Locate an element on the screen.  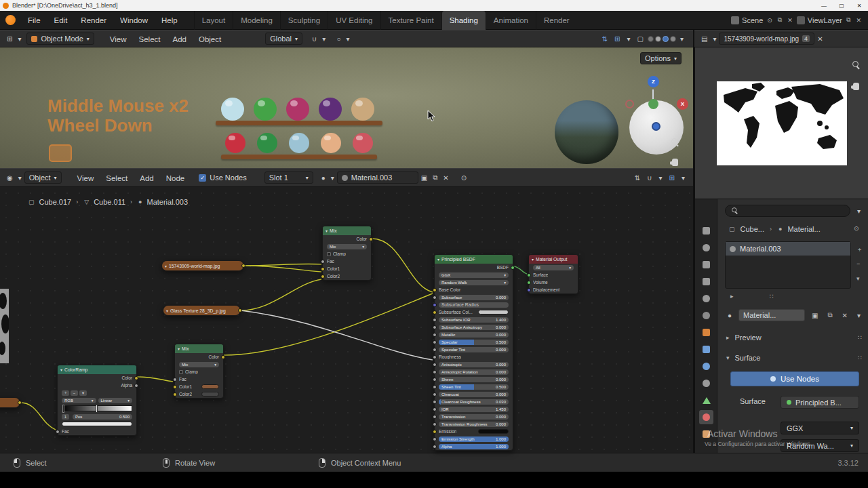
specials-button: ▾ is located at coordinates (83, 393).